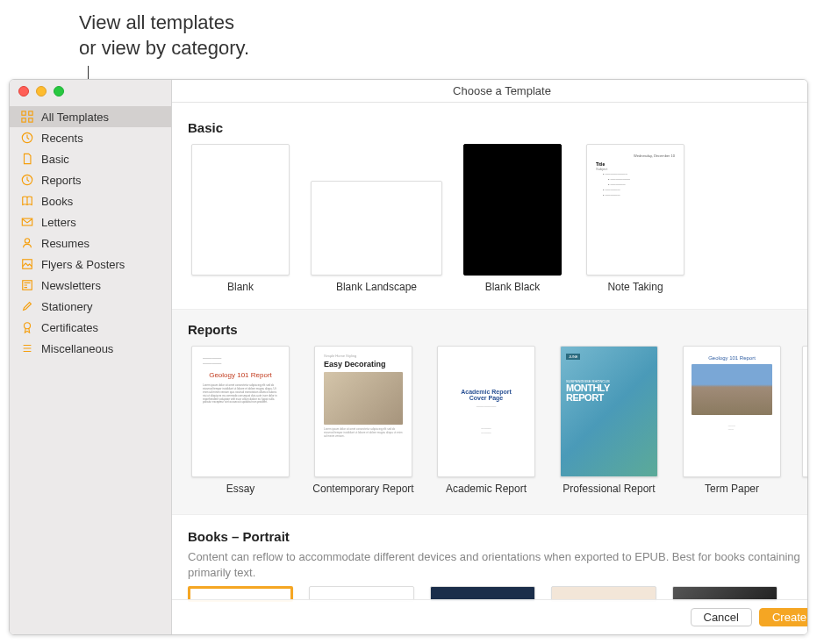 This screenshot has width=817, height=644. What do you see at coordinates (71, 286) in the screenshot?
I see `sidebar-item-label: Newsletters` at bounding box center [71, 286].